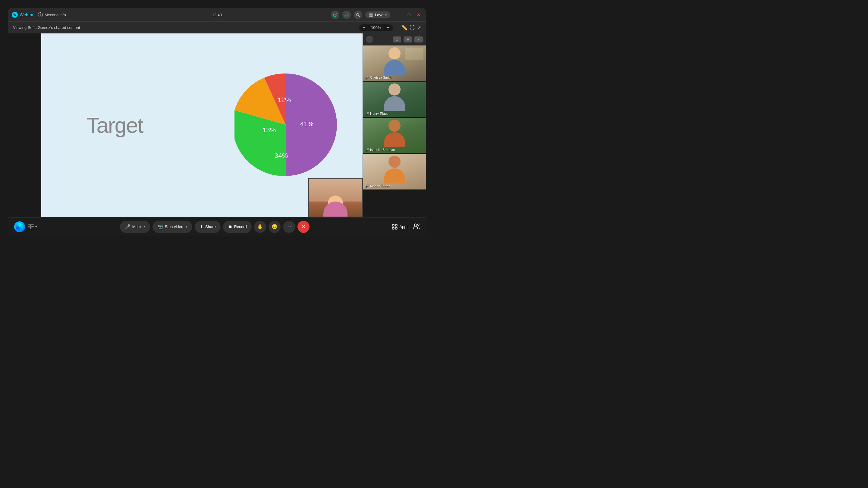 The width and height of the screenshot is (868, 488). I want to click on end-call-button: ✕, so click(304, 227).